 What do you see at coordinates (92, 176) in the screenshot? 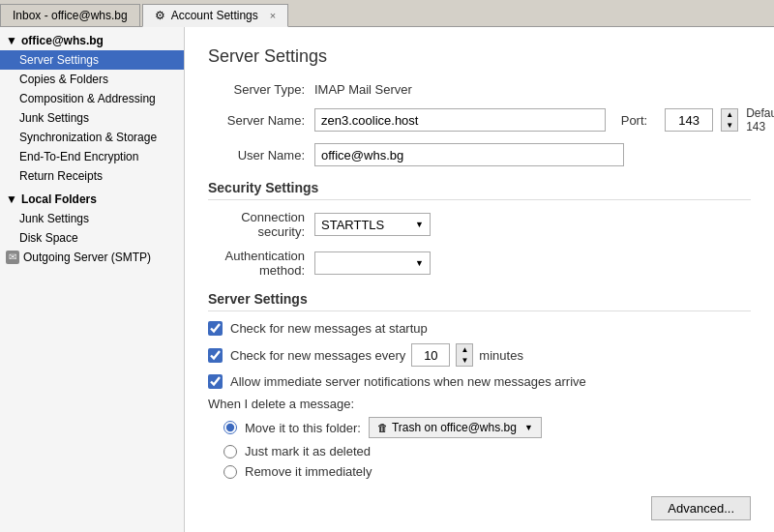
I see `sidebar-item-return-receipts: Return Receipts` at bounding box center [92, 176].